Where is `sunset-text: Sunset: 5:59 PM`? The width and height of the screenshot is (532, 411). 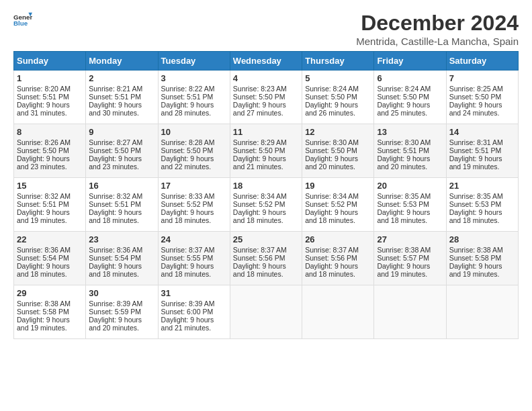 sunset-text: Sunset: 5:59 PM is located at coordinates (115, 312).